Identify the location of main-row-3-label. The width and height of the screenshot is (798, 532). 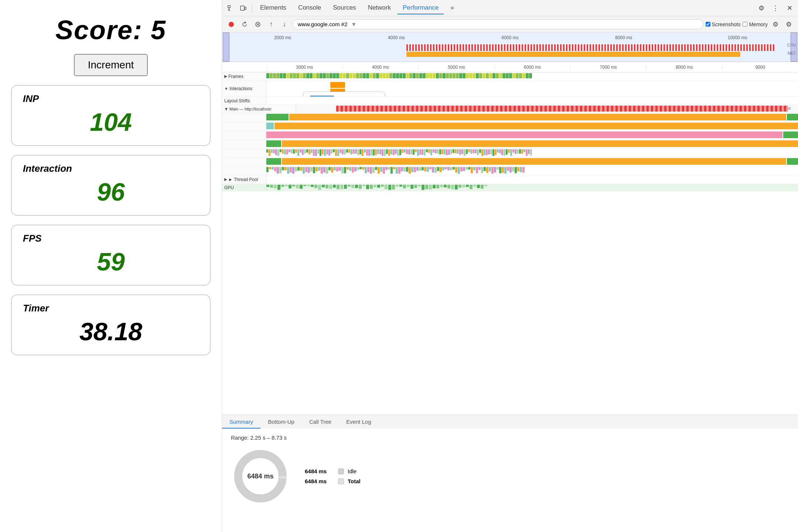
(244, 135).